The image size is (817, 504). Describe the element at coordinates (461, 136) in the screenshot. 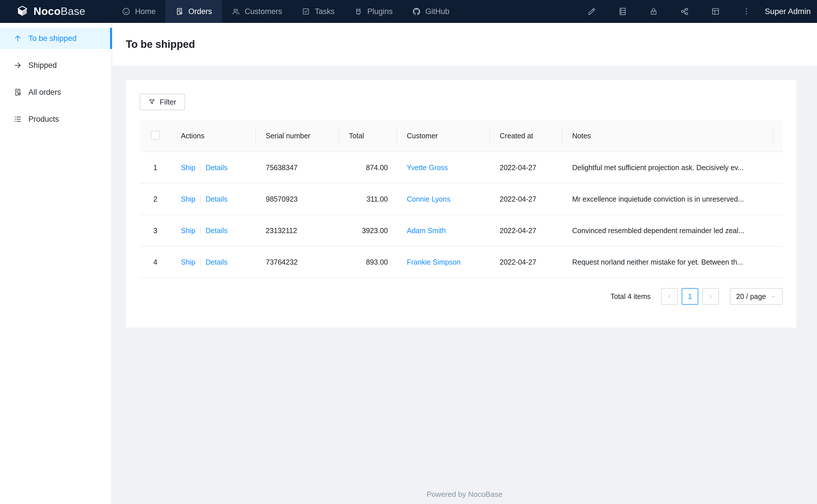

I see `table-header-row: Actions Serial number Total Customer Cre…` at that location.